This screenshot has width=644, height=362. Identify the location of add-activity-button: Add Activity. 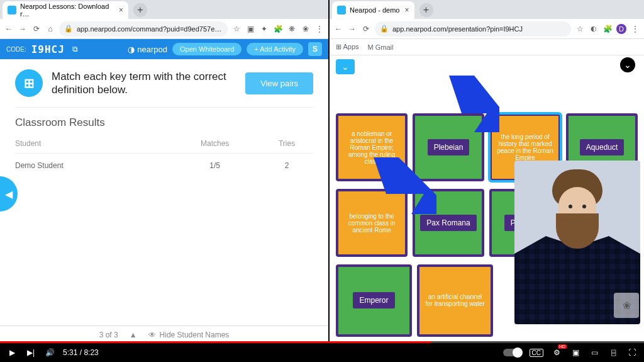
(275, 49).